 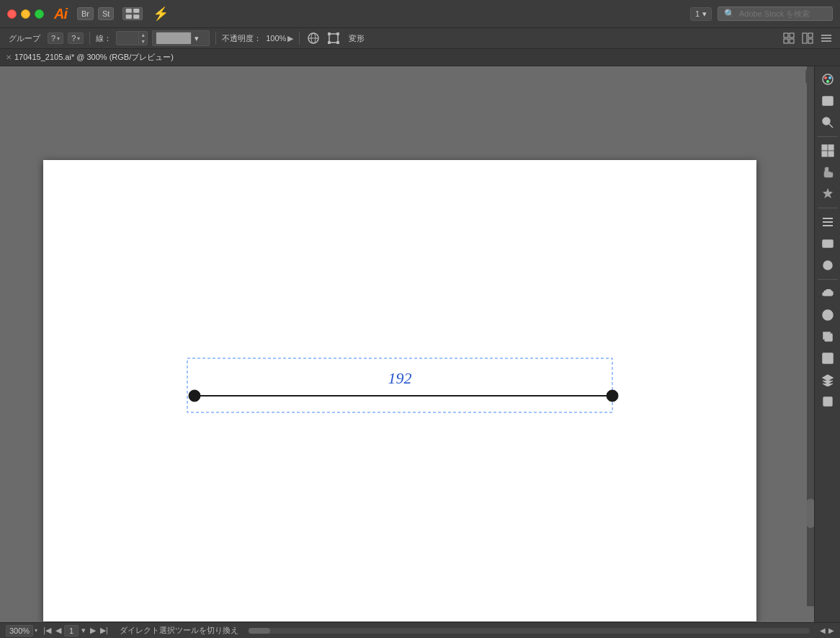 I want to click on dropdown-arrow-2: ▾, so click(x=79, y=39).